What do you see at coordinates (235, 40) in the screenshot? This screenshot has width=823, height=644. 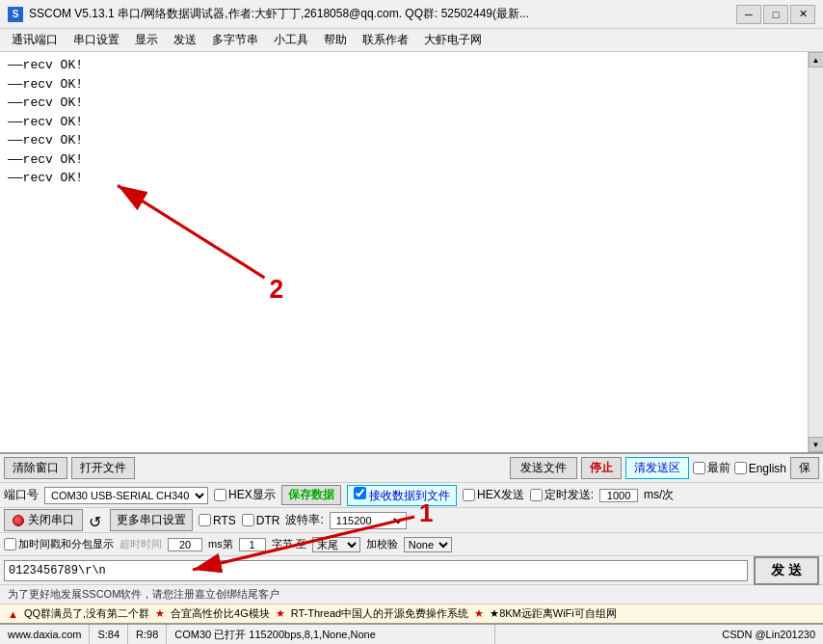 I see `menu-multi-string: 多字节串` at bounding box center [235, 40].